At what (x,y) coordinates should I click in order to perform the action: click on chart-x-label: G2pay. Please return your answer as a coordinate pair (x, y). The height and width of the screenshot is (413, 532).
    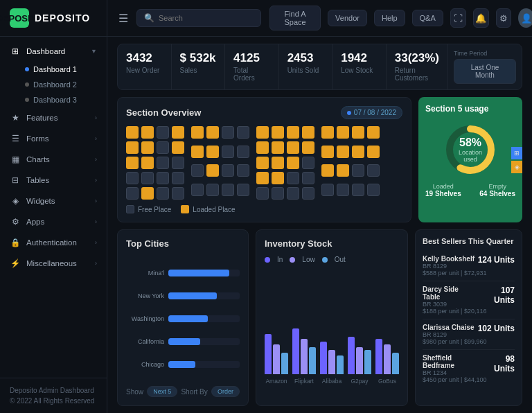
    Looking at the image, I should click on (359, 381).